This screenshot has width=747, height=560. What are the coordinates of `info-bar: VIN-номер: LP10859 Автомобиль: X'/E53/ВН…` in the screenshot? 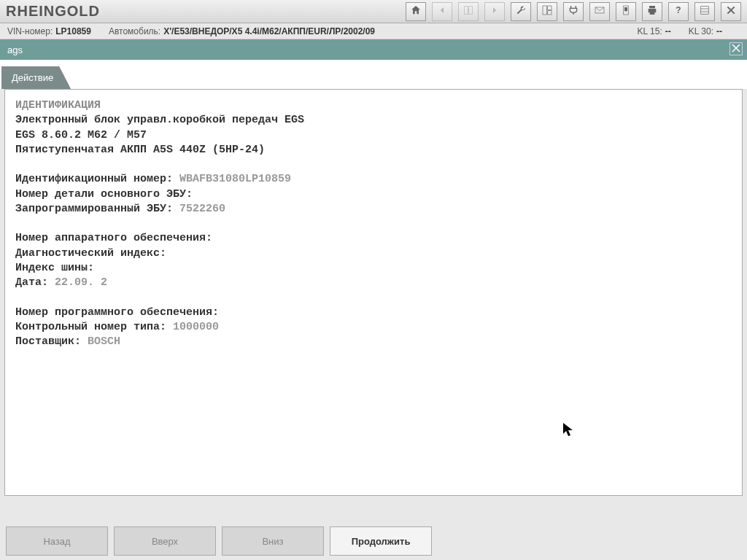 It's located at (374, 31).